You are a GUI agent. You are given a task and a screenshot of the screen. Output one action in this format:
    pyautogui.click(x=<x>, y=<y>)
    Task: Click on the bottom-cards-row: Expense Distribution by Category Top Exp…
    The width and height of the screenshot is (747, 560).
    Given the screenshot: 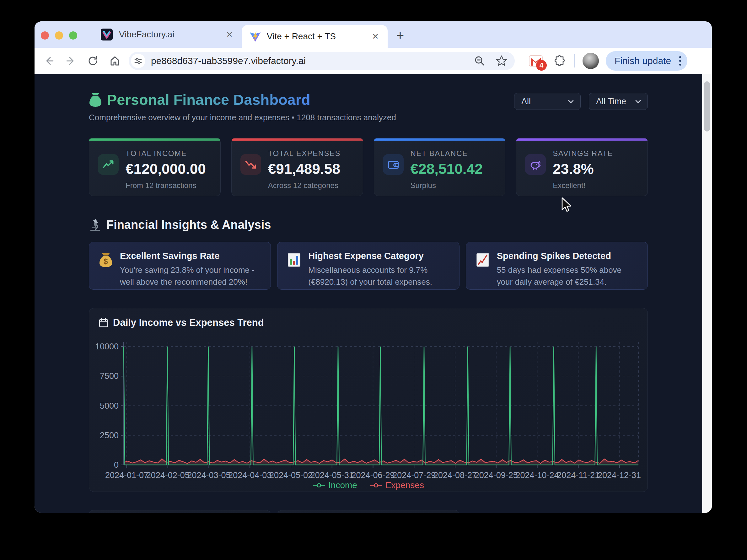 What is the action you would take?
    pyautogui.click(x=368, y=511)
    